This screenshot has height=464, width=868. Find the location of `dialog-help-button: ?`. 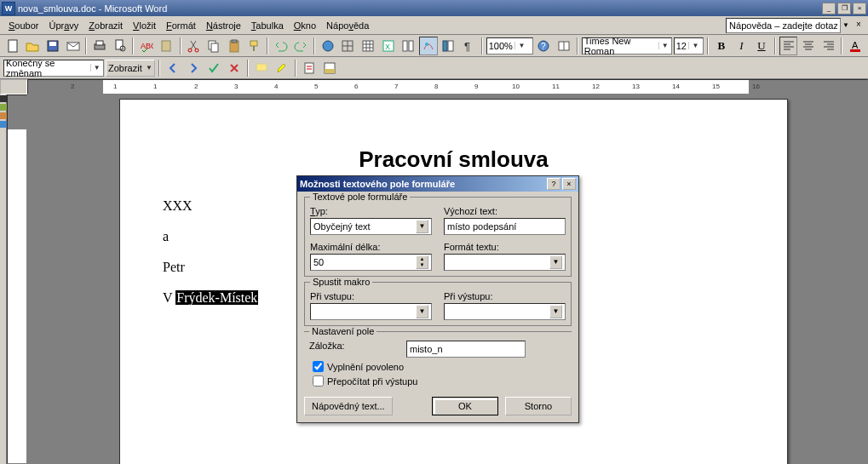

dialog-help-button: ? is located at coordinates (554, 184).